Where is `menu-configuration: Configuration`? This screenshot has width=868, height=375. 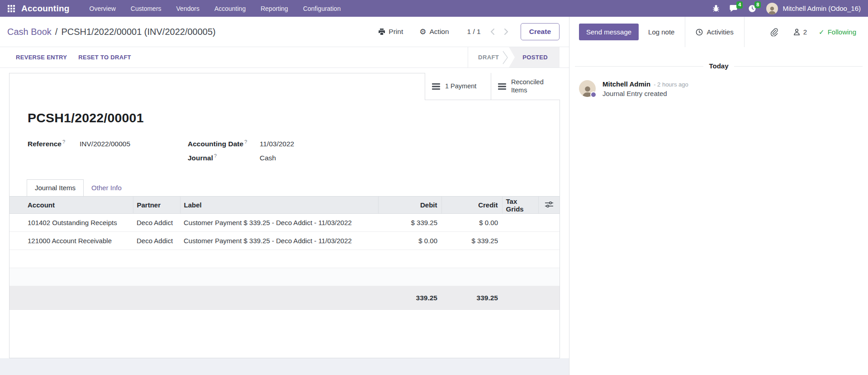
menu-configuration: Configuration is located at coordinates (322, 9).